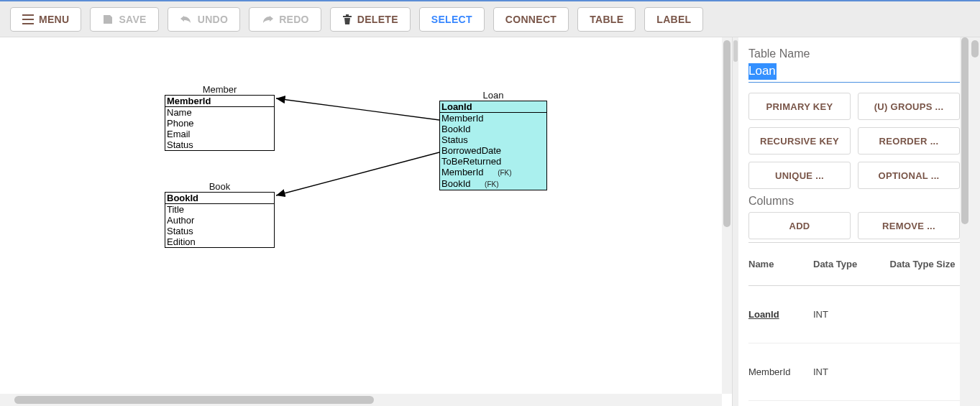 This screenshot has height=406, width=980. I want to click on entity-book-col: Author, so click(220, 220).